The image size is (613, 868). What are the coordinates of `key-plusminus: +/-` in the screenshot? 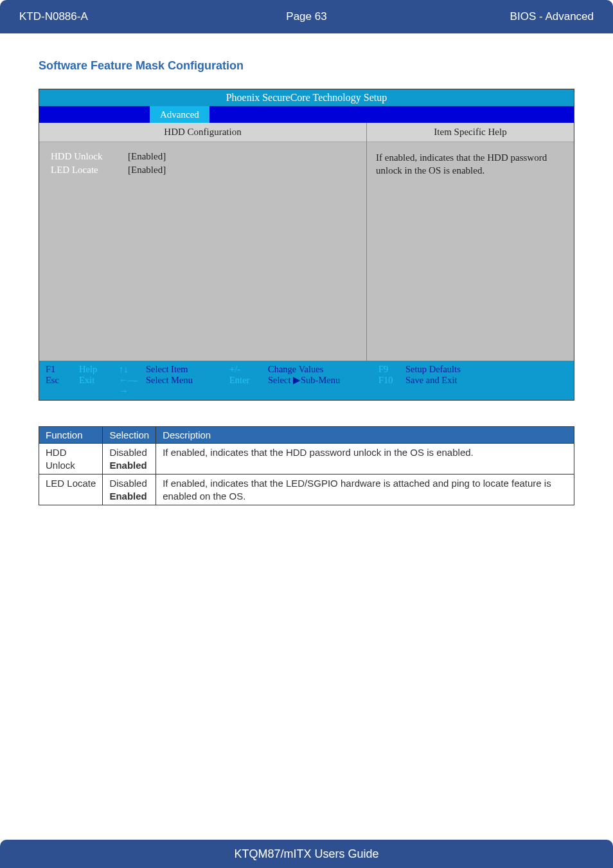 It's located at (249, 369).